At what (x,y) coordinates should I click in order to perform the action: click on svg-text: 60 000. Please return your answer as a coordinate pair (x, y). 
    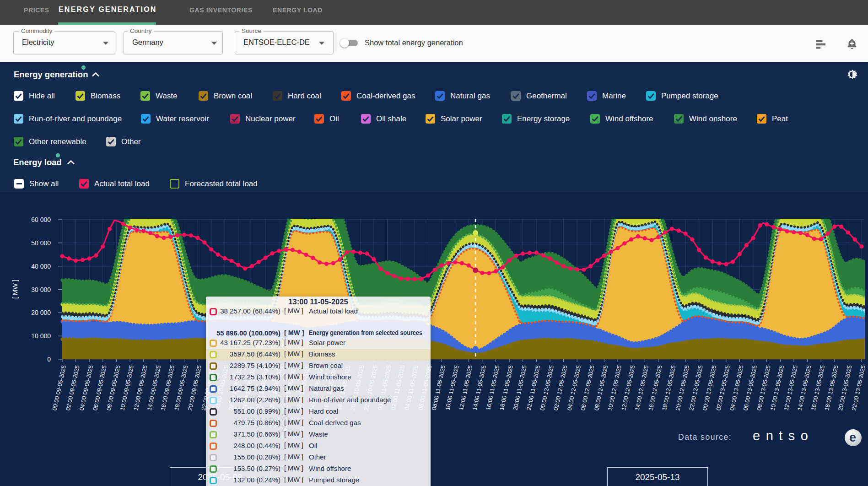
    Looking at the image, I should click on (41, 220).